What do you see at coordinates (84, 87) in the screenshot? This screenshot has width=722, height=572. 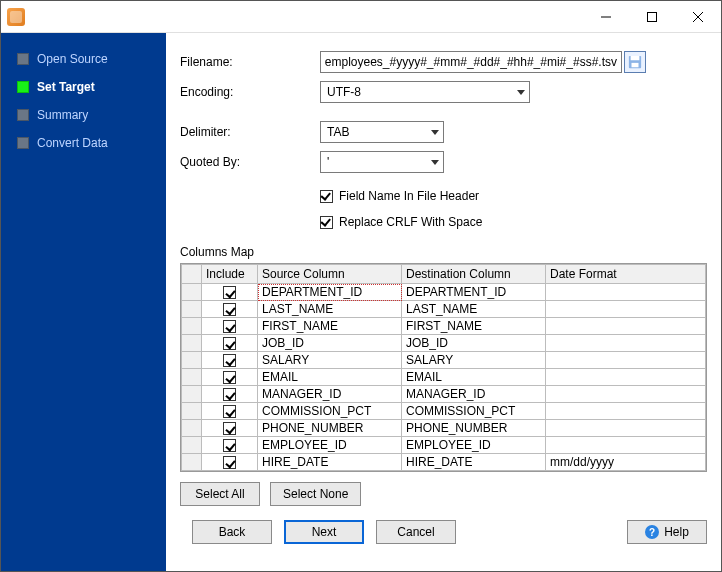 I see `sidebar-item-set-target: Set Target` at bounding box center [84, 87].